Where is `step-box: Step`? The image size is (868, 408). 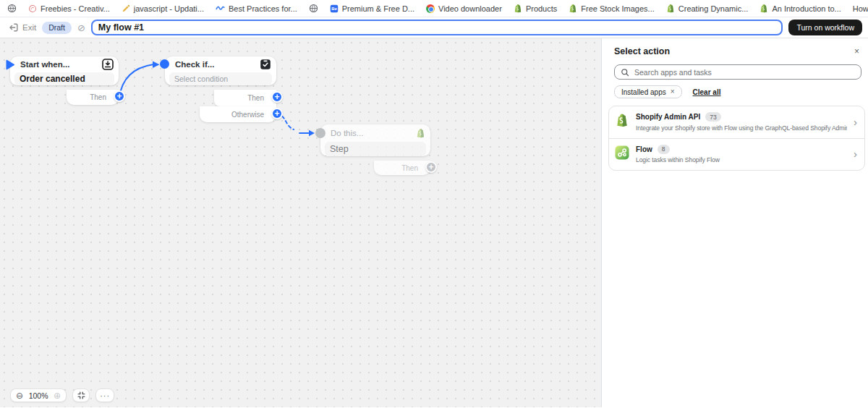
step-box: Step is located at coordinates (375, 149).